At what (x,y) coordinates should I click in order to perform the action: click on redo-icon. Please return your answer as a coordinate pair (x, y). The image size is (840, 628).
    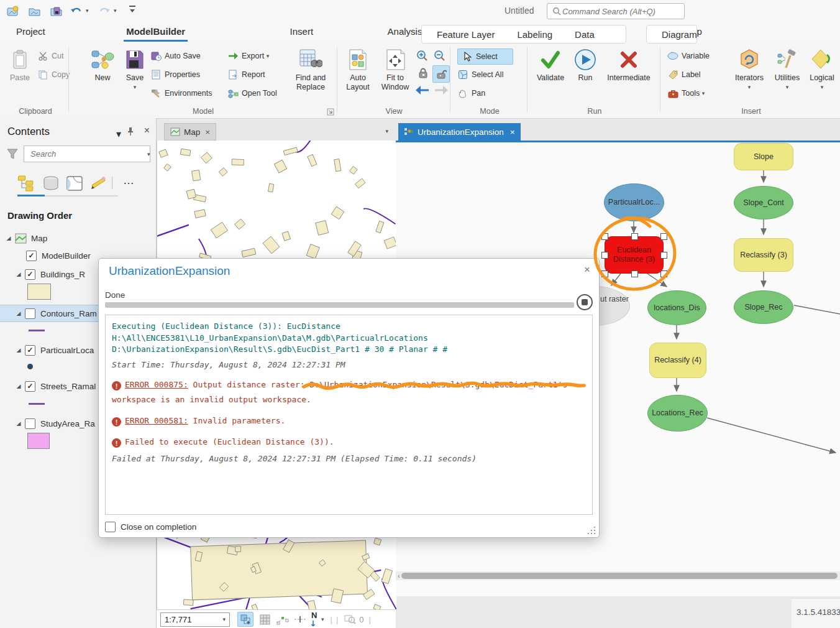
    Looking at the image, I should click on (104, 11).